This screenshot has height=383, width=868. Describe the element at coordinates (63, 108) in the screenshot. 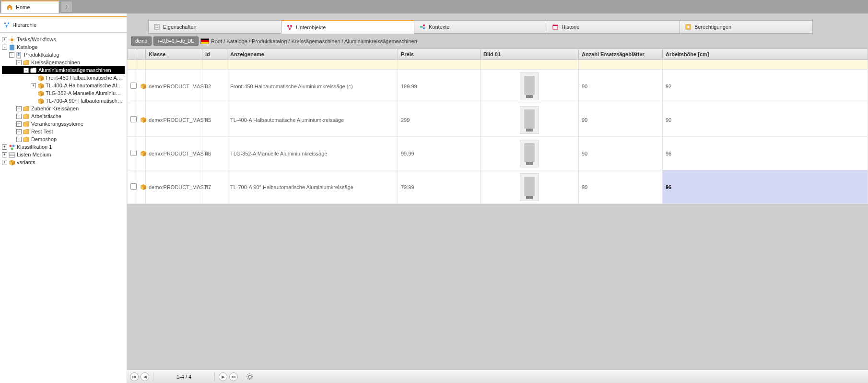

I see `tree-node: +Zubehör Kreissägen` at that location.